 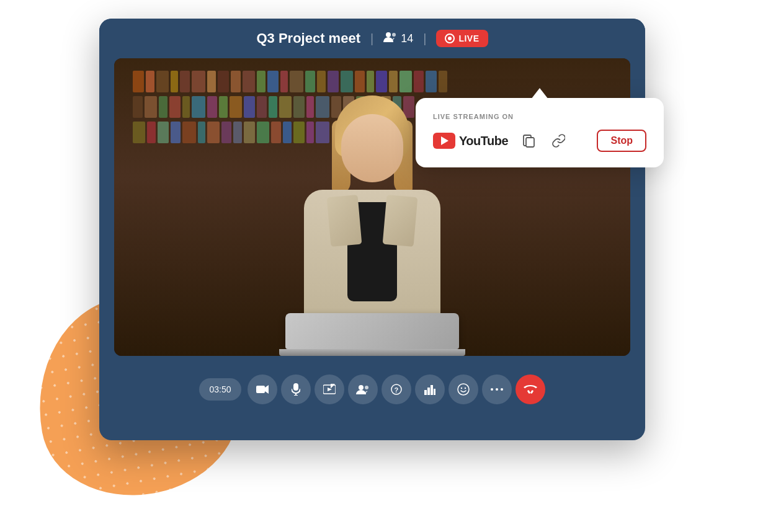 What do you see at coordinates (622, 141) in the screenshot?
I see `stop-button: Stop` at bounding box center [622, 141].